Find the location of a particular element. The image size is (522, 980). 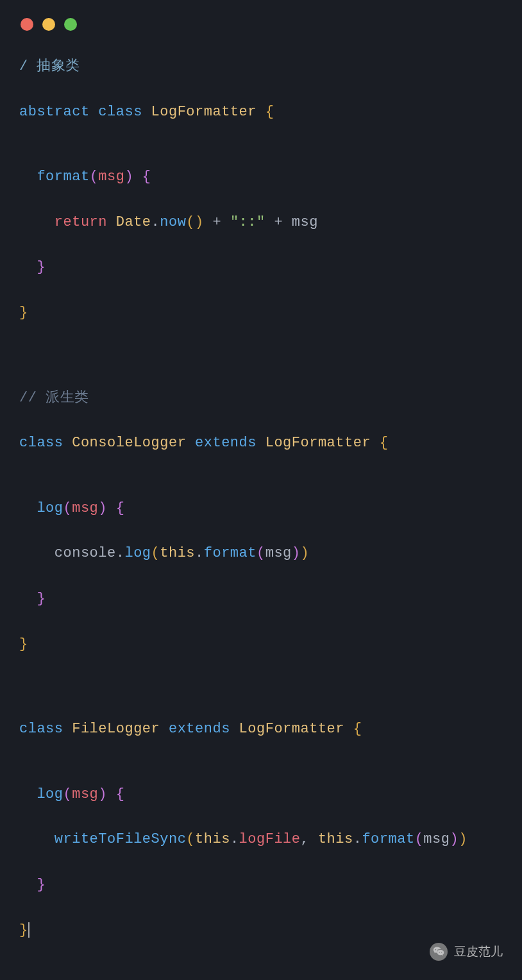

wechat-icon is located at coordinates (439, 952).